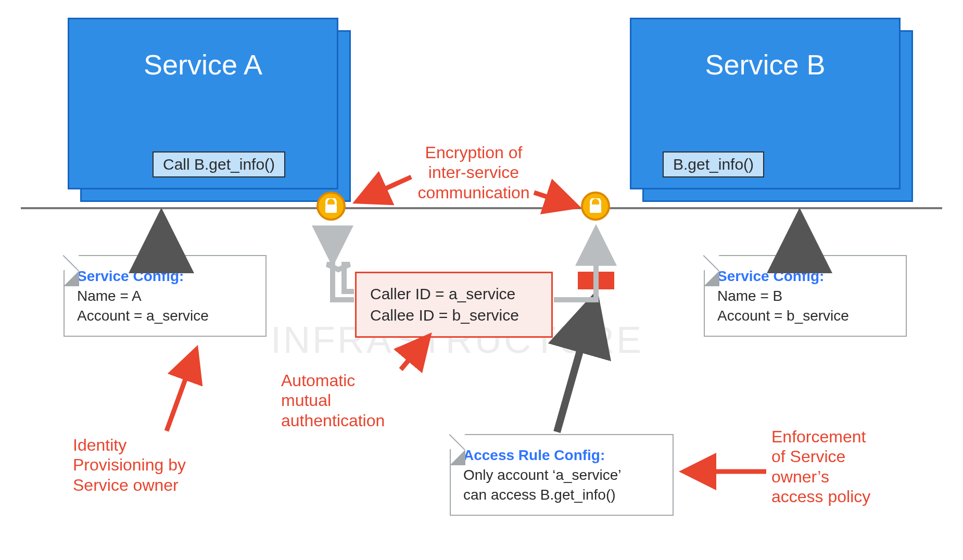  I want to click on callee-id-line: Callee ID = b_service, so click(454, 315).